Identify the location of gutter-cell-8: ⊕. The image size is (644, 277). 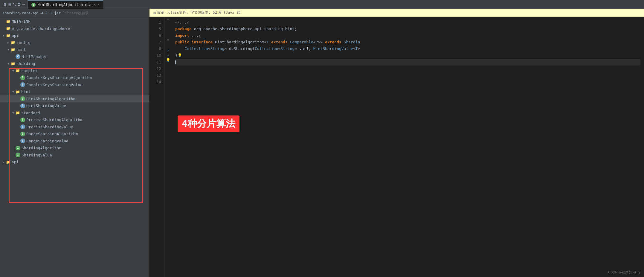
(168, 39).